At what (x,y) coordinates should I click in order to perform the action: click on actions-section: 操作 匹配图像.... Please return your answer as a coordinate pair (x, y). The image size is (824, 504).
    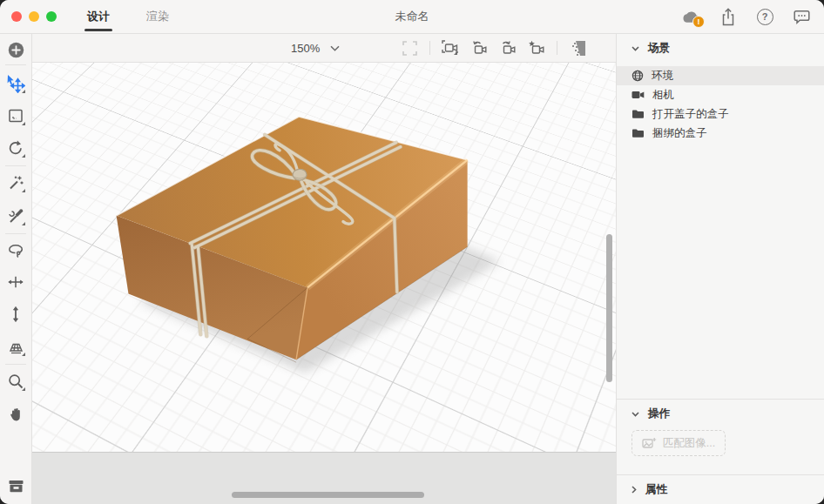
    Looking at the image, I should click on (720, 437).